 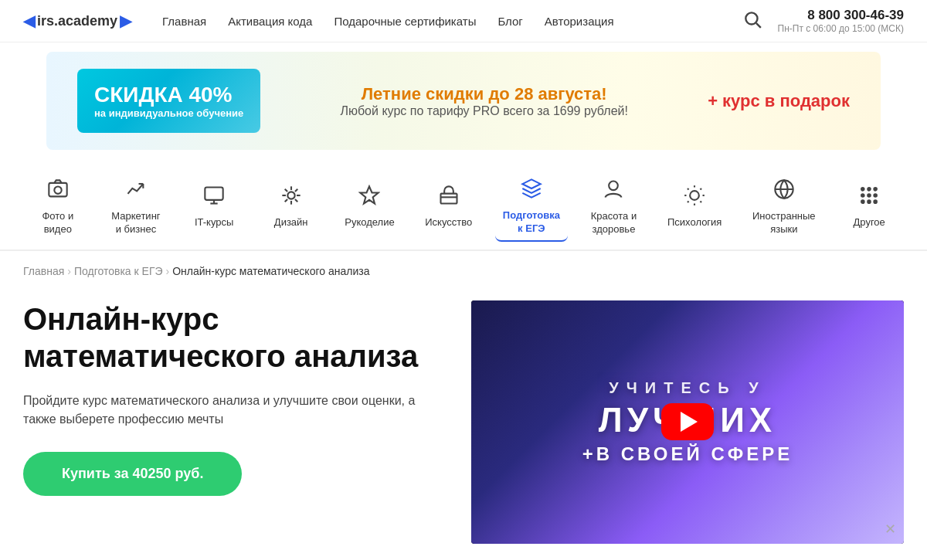 What do you see at coordinates (448, 222) in the screenshot?
I see `cat-art-label: Искусство` at bounding box center [448, 222].